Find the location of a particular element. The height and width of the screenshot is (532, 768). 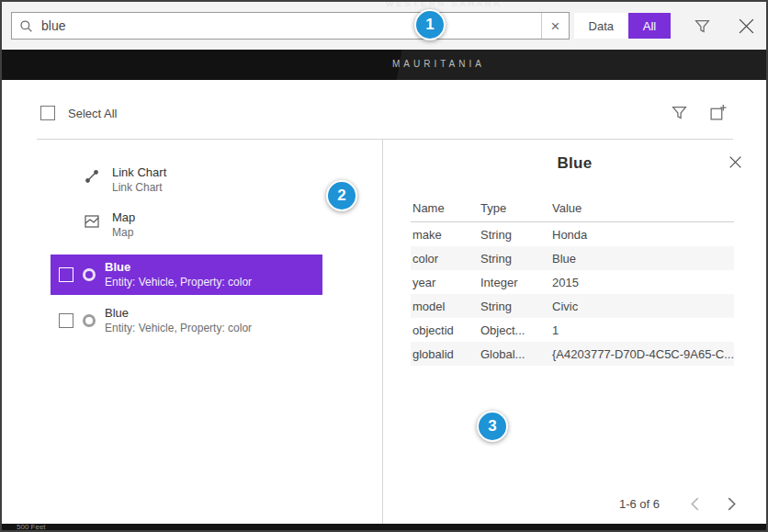

item-subtitle: Link Chart is located at coordinates (140, 187).